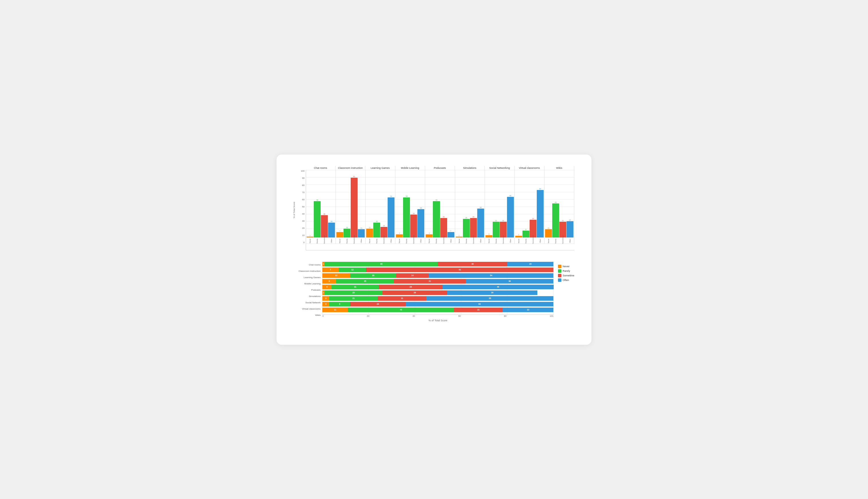 The height and width of the screenshot is (499, 868). What do you see at coordinates (414, 316) in the screenshot?
I see `stacked-x-tick: 40` at bounding box center [414, 316].